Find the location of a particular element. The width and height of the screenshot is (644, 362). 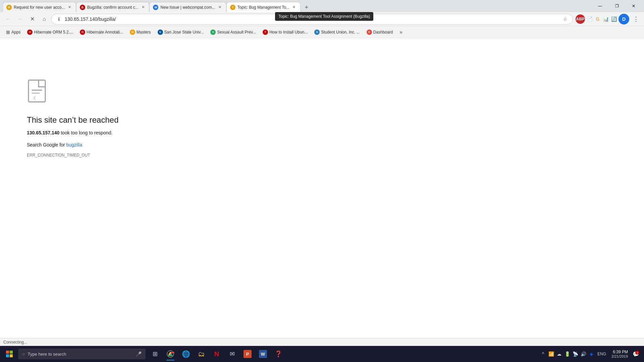

bookmark-dashboard: D Dashboard is located at coordinates (380, 32).